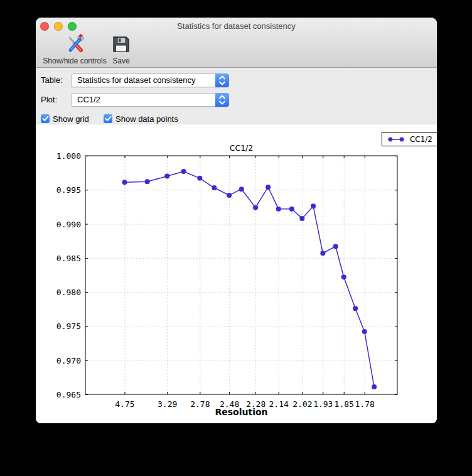 The image size is (472, 476). I want to click on svg-text: 2.02, so click(303, 404).